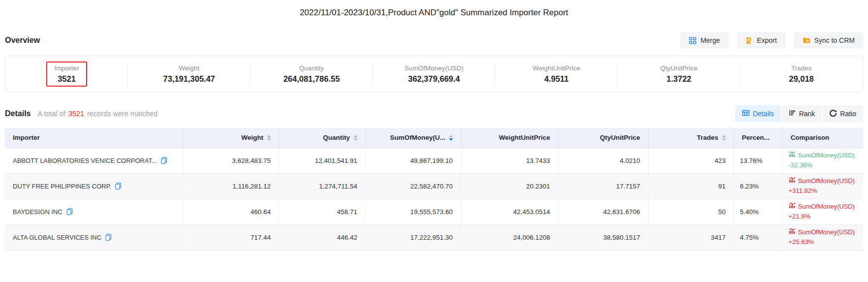 This screenshot has width=868, height=282. What do you see at coordinates (620, 138) in the screenshot?
I see `column-header-label: QtyUnitPrice` at bounding box center [620, 138].